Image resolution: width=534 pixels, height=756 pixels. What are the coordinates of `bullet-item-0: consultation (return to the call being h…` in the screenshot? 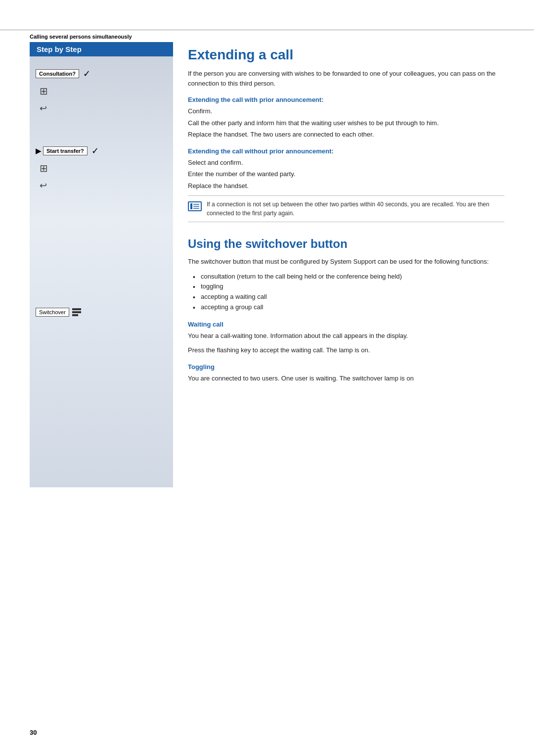 It's located at (349, 277).